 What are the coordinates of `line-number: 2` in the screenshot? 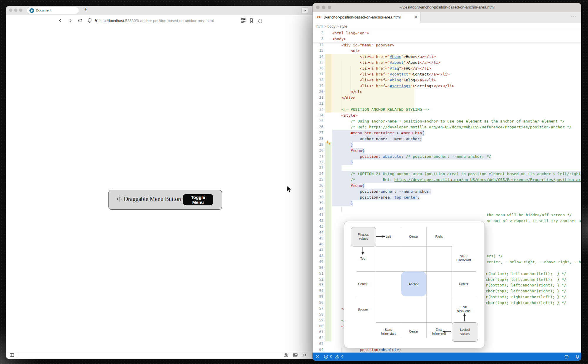 It's located at (318, 33).